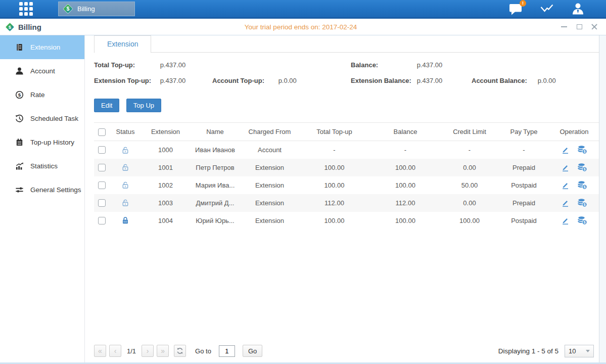 The image size is (606, 364). What do you see at coordinates (215, 150) in the screenshot?
I see `name-cell: Иван Иванов` at bounding box center [215, 150].